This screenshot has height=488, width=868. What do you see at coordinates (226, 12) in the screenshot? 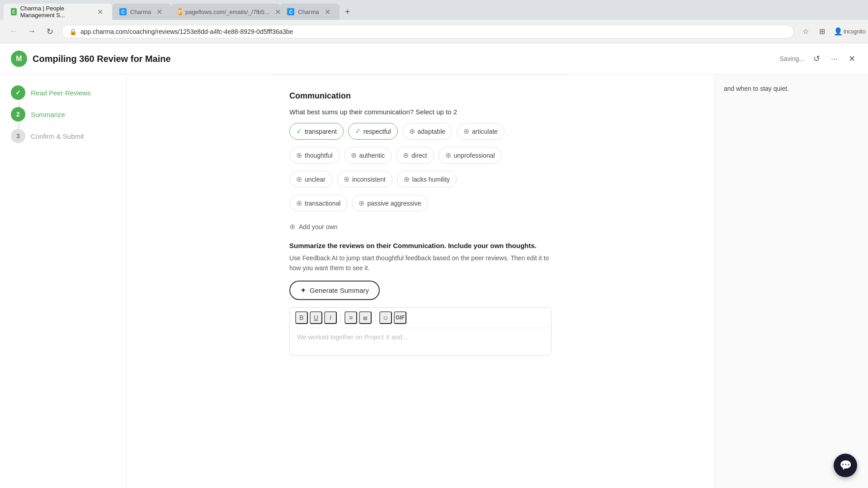
I see `tab-3: P pageflows.com/_emails/_/7fb5... ✕` at bounding box center [226, 12].